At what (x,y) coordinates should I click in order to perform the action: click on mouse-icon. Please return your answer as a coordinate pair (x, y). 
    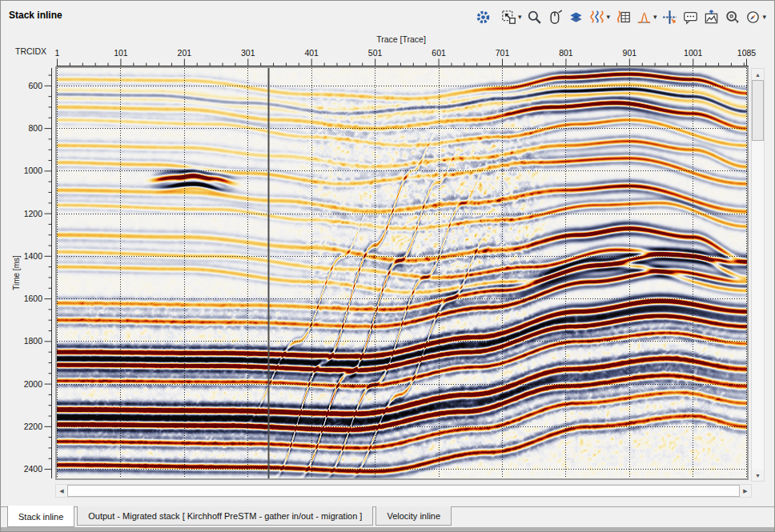
    Looking at the image, I should click on (556, 18).